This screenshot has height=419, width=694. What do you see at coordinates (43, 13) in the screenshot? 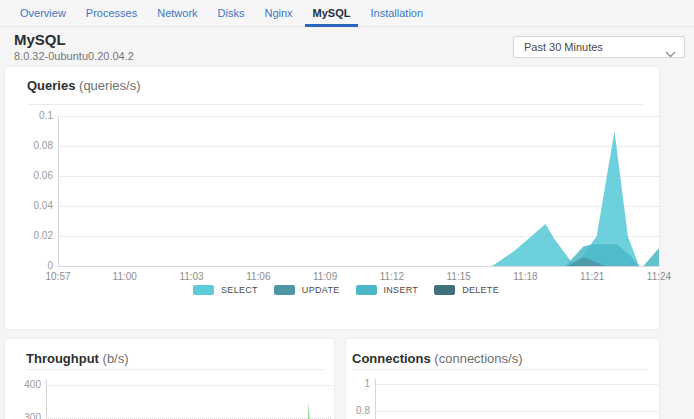
I see `tab-overview: Overview` at bounding box center [43, 13].